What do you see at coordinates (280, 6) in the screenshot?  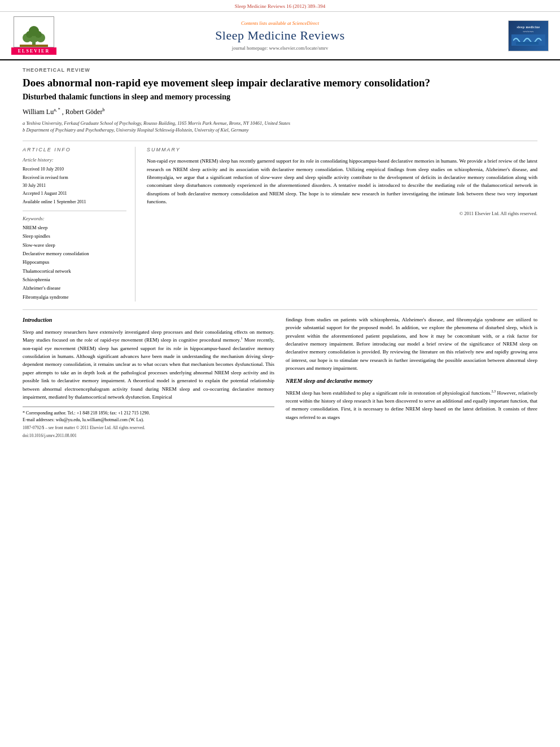 I see `journal-citation-text: Sleep Medicine Reviews 16 (2012) 389–394` at bounding box center [280, 6].